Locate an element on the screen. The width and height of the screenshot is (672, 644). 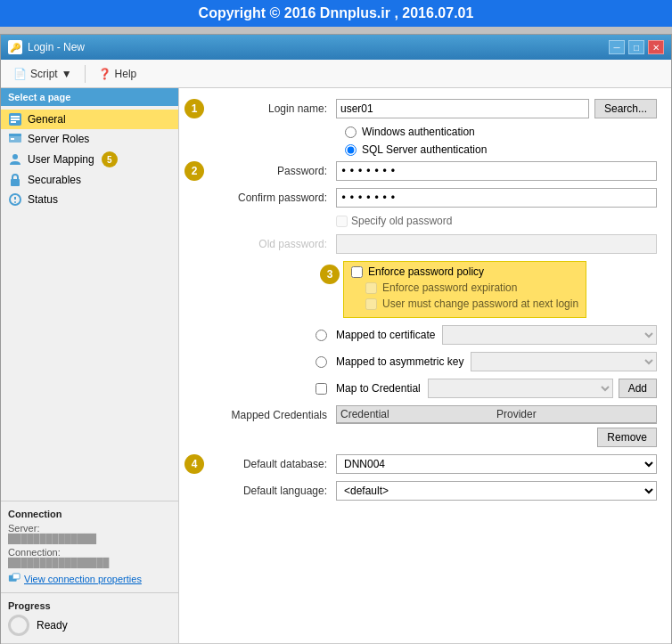
enforce-expiration-label: Enforce password expiration is located at coordinates (449, 288).